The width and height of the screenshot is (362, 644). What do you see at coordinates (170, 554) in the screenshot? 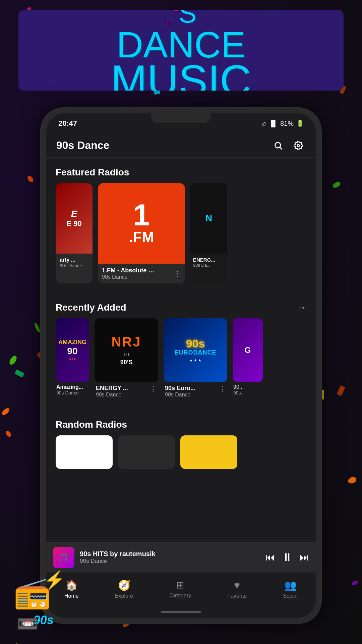
I see `now-playing-title: 90s HITS by rautemusik` at bounding box center [170, 554].